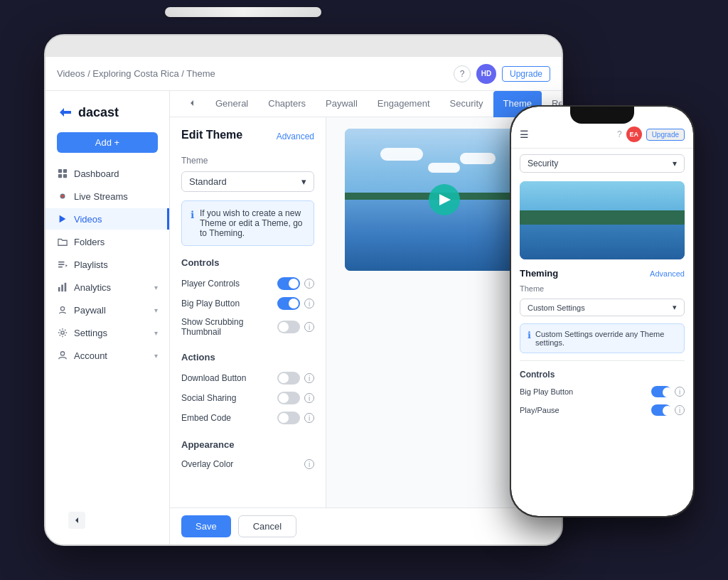 The image size is (728, 580). Describe the element at coordinates (525, 134) in the screenshot. I see `hamburger-icon: ☰` at that location.